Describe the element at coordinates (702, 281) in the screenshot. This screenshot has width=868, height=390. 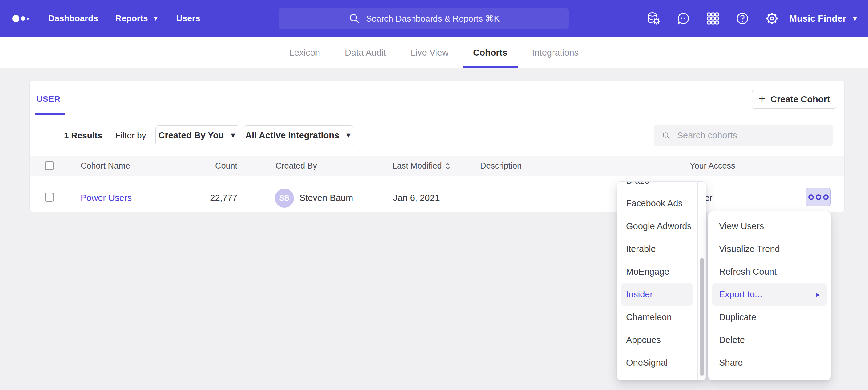
I see `menu-scrollbar-track` at that location.